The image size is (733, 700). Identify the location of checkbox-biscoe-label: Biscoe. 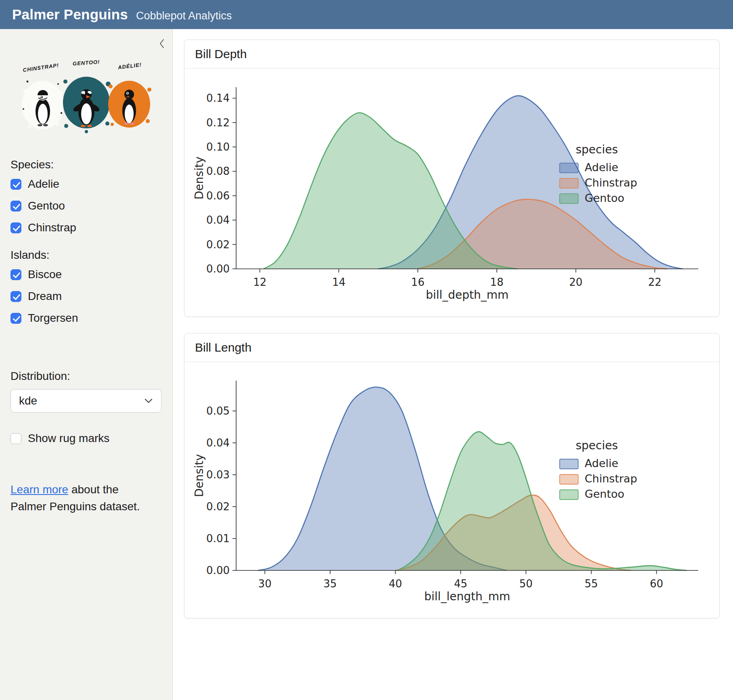
(45, 275).